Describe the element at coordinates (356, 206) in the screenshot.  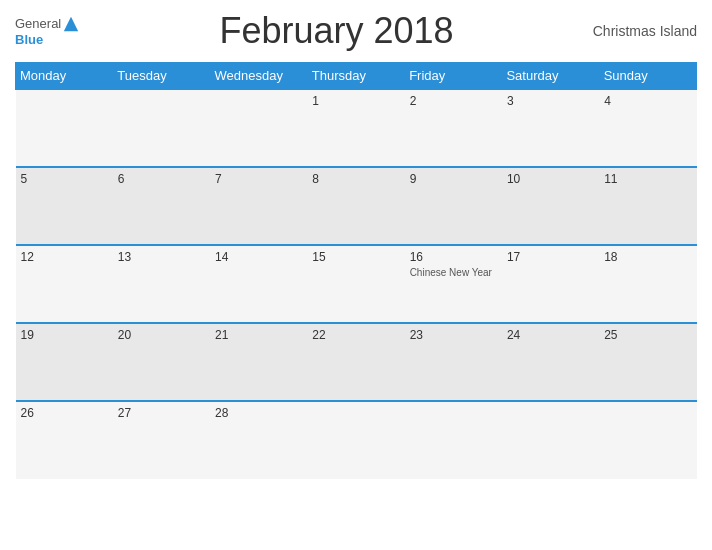
I see `calendar-week-row: 567891011` at that location.